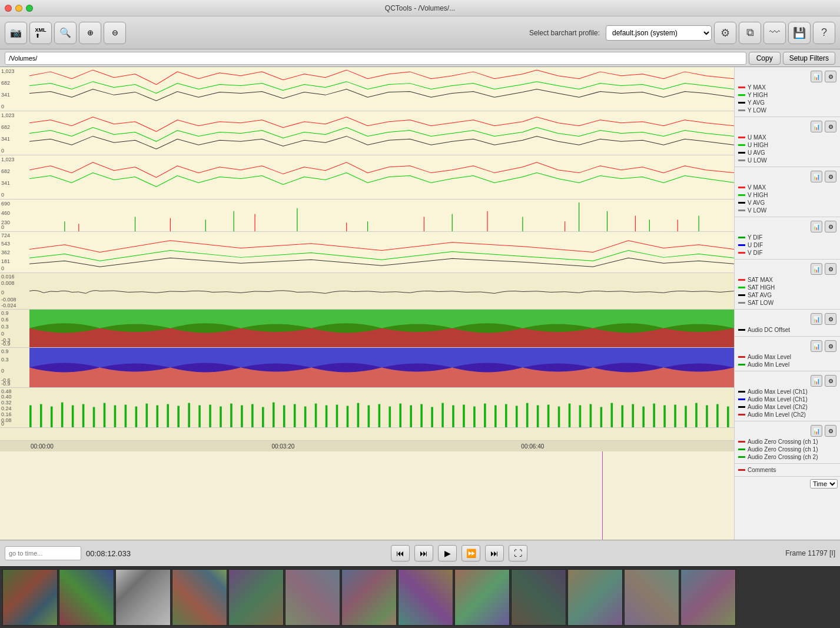 Image resolution: width=840 pixels, height=628 pixels. Describe the element at coordinates (725, 33) in the screenshot. I see `settings-button: ⚙` at that location.